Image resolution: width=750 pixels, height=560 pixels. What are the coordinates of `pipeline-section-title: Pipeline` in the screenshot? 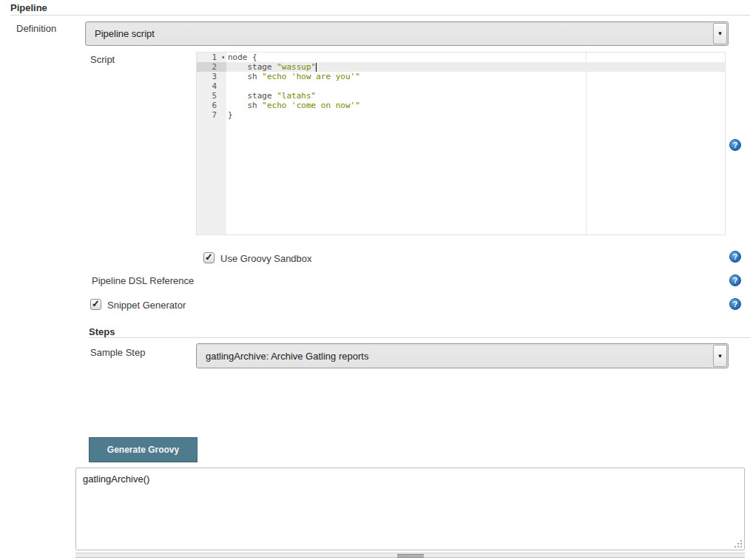 It's located at (29, 7).